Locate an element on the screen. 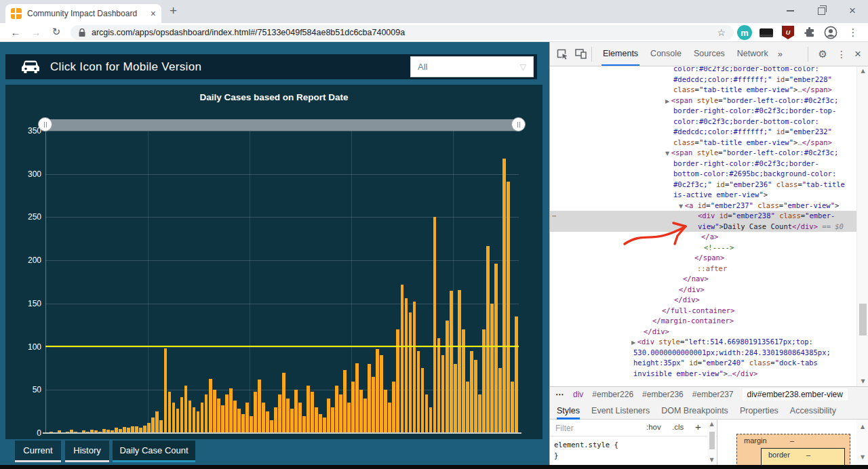 The width and height of the screenshot is (868, 469). address-bar: arcgis.com/apps/opsdashboard/index.html#… is located at coordinates (402, 33).